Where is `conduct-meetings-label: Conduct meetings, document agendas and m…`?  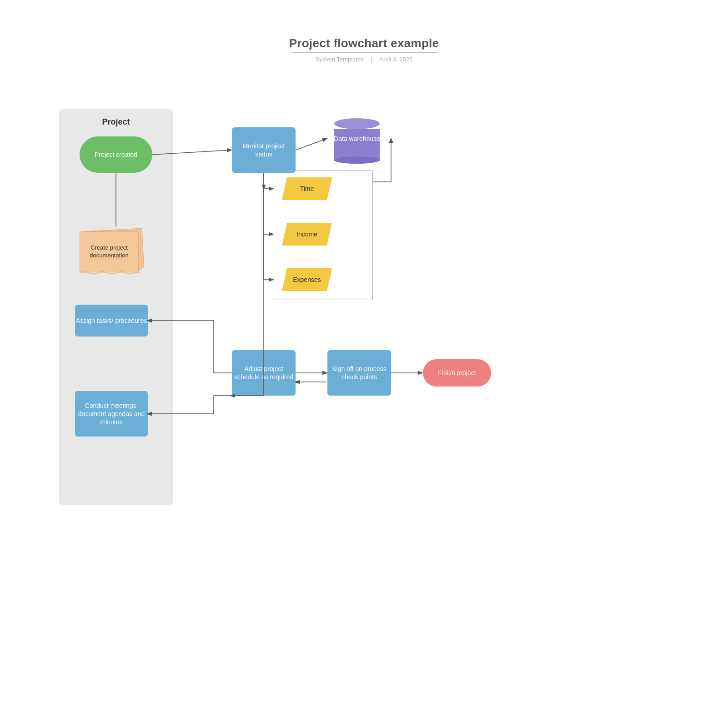
conduct-meetings-label: Conduct meetings, document agendas and m… is located at coordinates (111, 414).